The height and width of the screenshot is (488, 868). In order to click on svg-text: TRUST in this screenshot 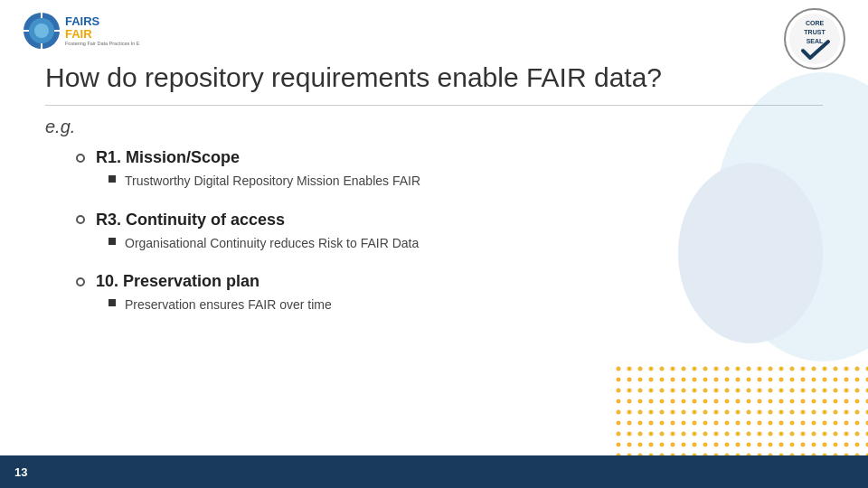, I will do `click(815, 33)`.